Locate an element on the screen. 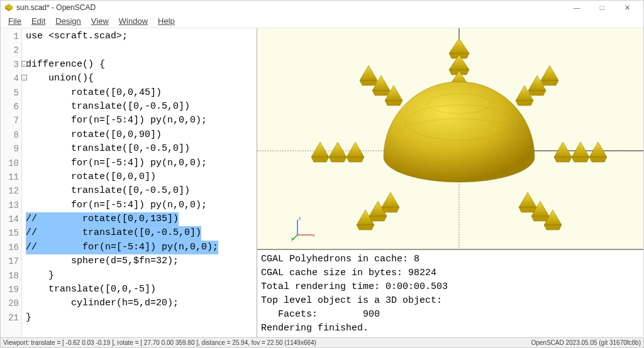  code-line: rotate([0,0,0]) is located at coordinates (140, 177).